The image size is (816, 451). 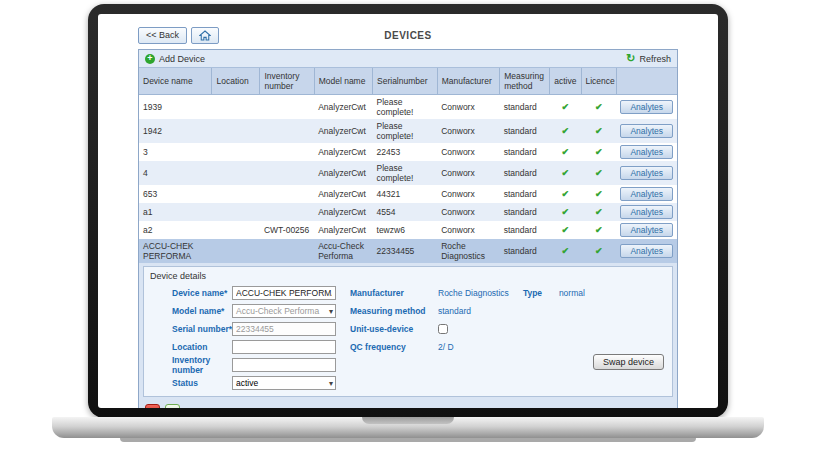 I want to click on model-name-select: Accu-Check Performa, so click(x=284, y=311).